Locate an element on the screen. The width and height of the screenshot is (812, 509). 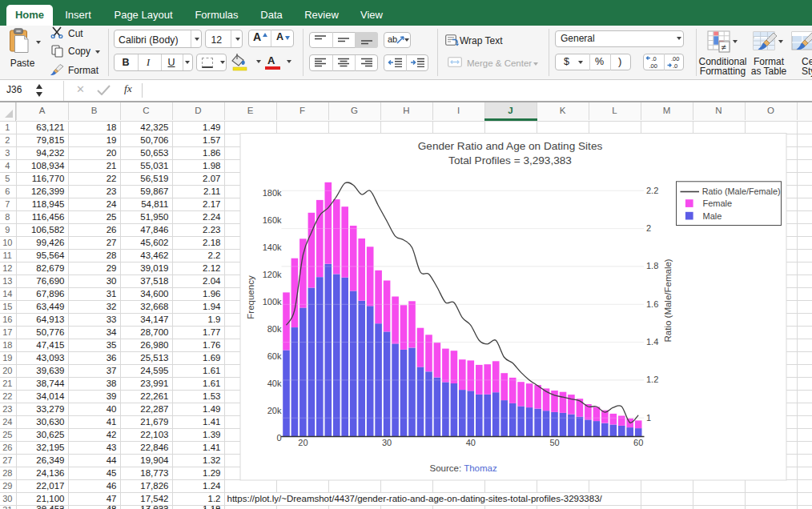
svg-text: 2 is located at coordinates (649, 228).